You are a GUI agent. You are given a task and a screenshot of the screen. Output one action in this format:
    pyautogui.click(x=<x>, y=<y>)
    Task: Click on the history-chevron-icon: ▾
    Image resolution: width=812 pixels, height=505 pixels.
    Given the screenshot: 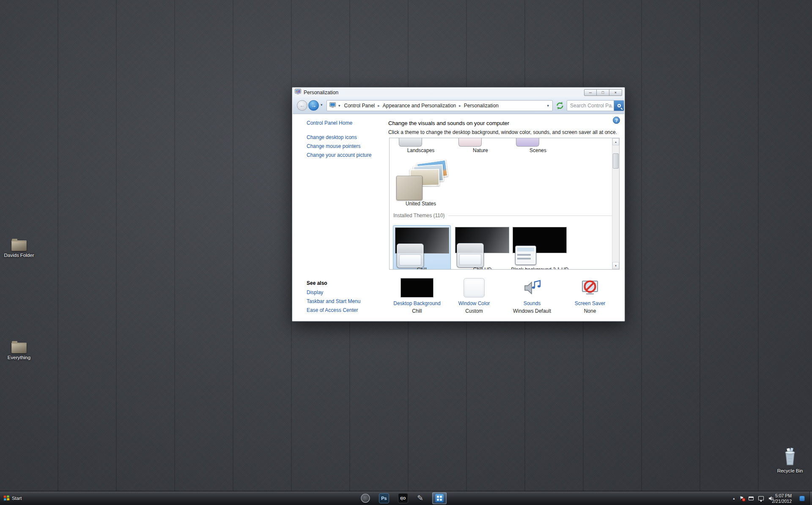 What is the action you would take?
    pyautogui.click(x=321, y=105)
    